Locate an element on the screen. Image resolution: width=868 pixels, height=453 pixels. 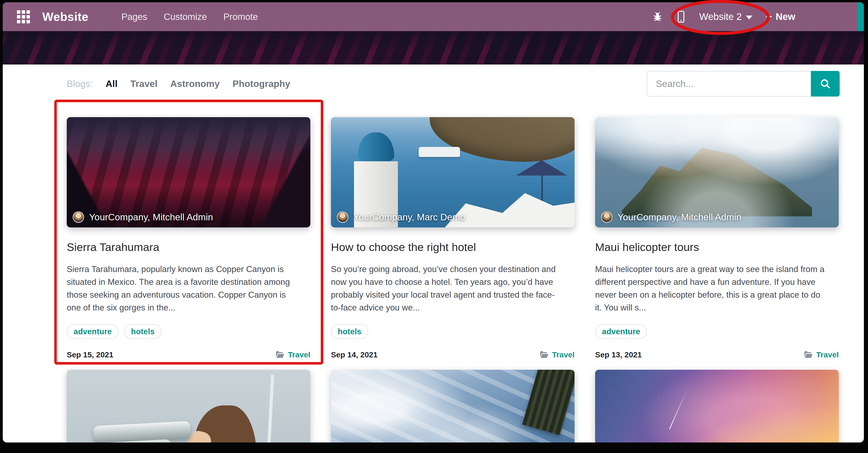
post-date: Sep 14, 2021 is located at coordinates (354, 355).